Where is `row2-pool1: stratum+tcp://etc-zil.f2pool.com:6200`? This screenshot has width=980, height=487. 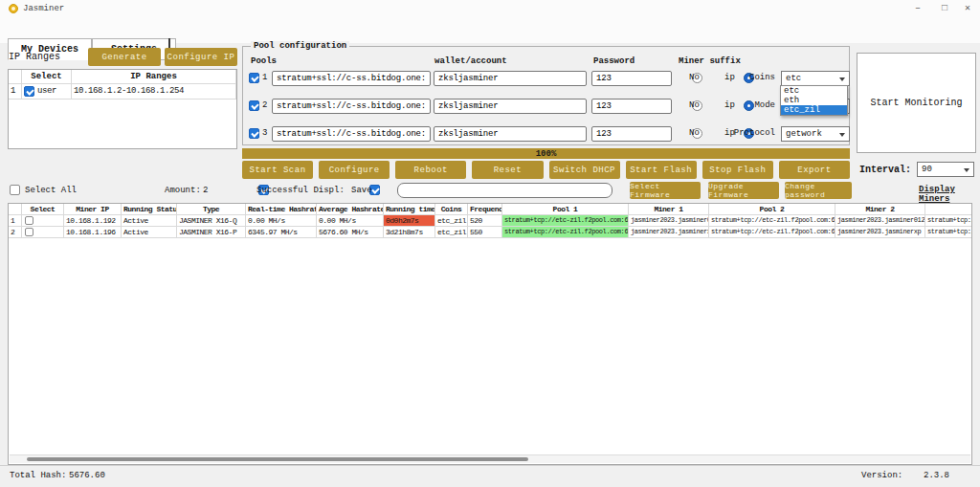 row2-pool1: stratum+tcp://etc-zil.f2pool.com:6200 is located at coordinates (566, 232).